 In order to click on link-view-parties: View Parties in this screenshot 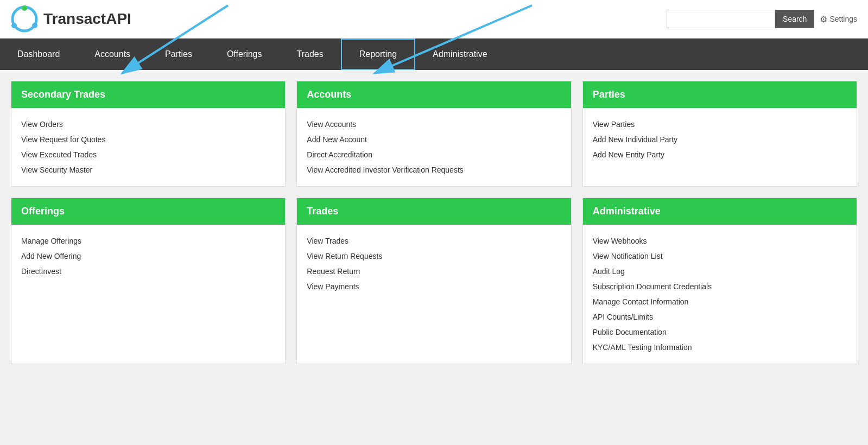, I will do `click(720, 124)`.